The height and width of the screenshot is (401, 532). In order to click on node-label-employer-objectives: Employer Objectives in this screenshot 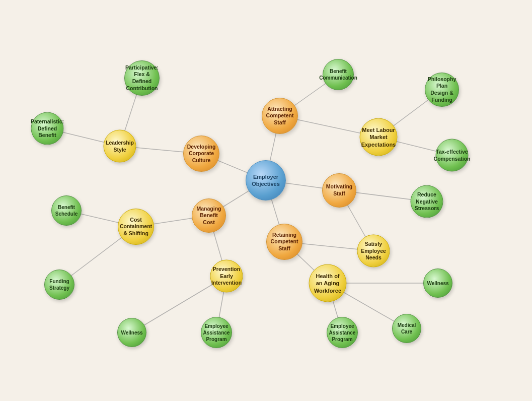, I will do `click(266, 180)`.